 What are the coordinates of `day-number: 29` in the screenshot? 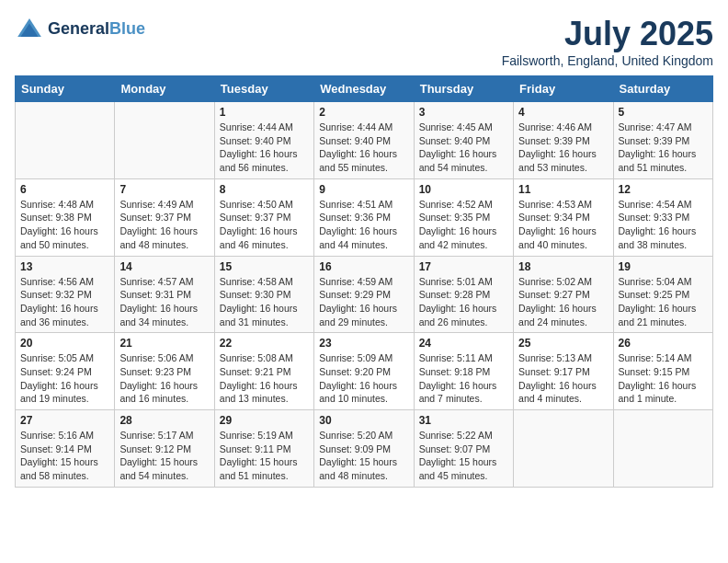 It's located at (265, 420).